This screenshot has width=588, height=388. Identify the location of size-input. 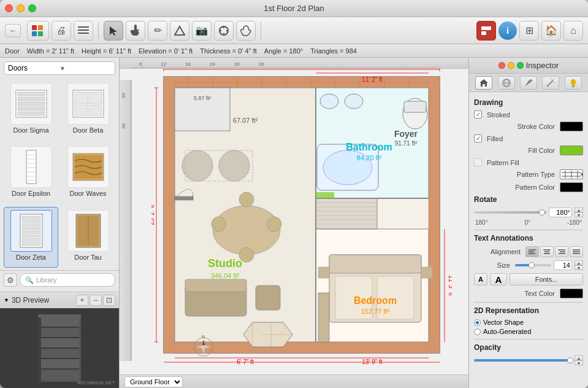
(563, 265).